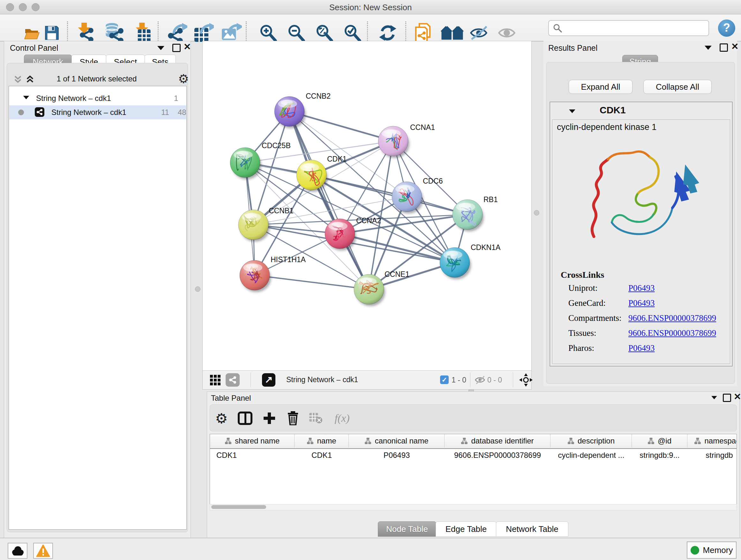  Describe the element at coordinates (18, 79) in the screenshot. I see `collapse-all-chevron-icon` at that location.